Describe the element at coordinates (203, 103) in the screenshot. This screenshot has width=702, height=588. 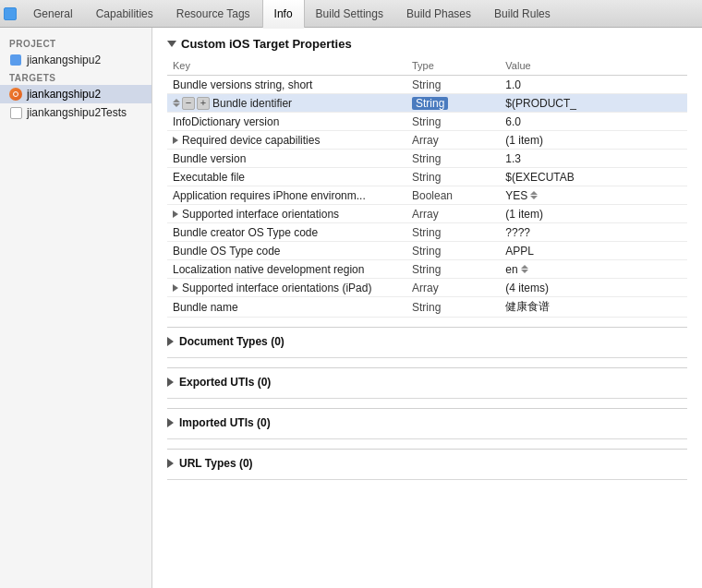
I see `plus-btn: +` at that location.